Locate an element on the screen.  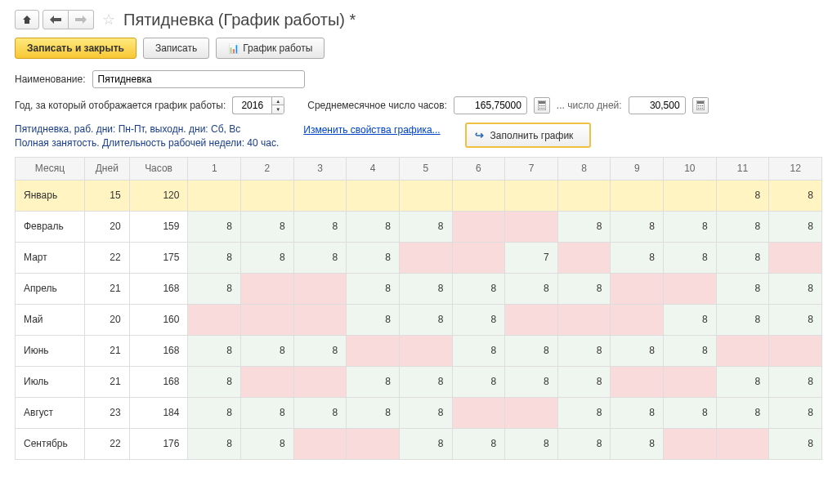
cell-days: 15 is located at coordinates (106, 195).